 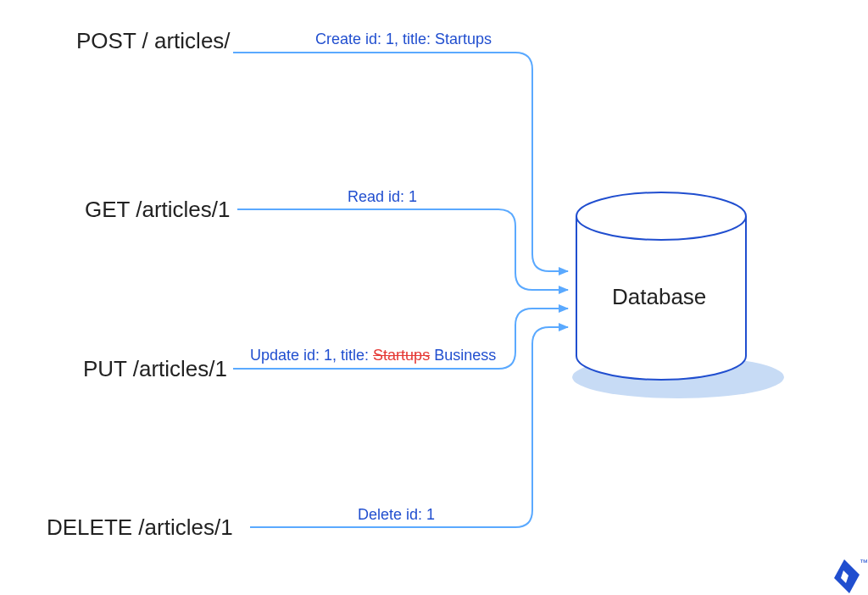 I want to click on action-put-prefix: Update id: 1, title:, so click(x=312, y=355).